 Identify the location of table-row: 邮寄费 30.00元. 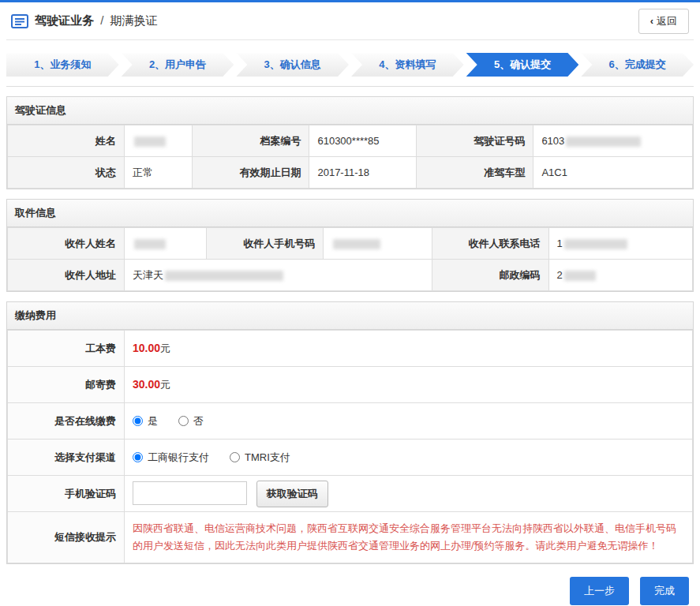
(350, 385).